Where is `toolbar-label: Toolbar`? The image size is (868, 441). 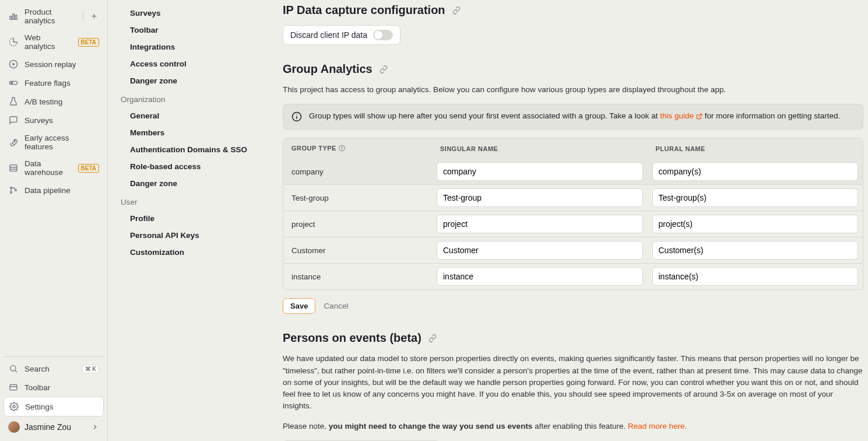 toolbar-label: Toolbar is located at coordinates (62, 387).